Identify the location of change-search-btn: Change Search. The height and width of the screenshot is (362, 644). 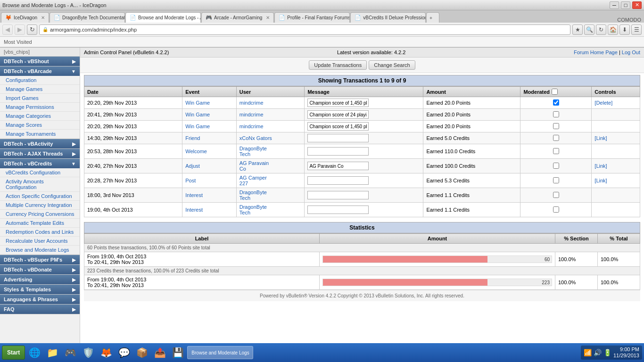
(392, 65).